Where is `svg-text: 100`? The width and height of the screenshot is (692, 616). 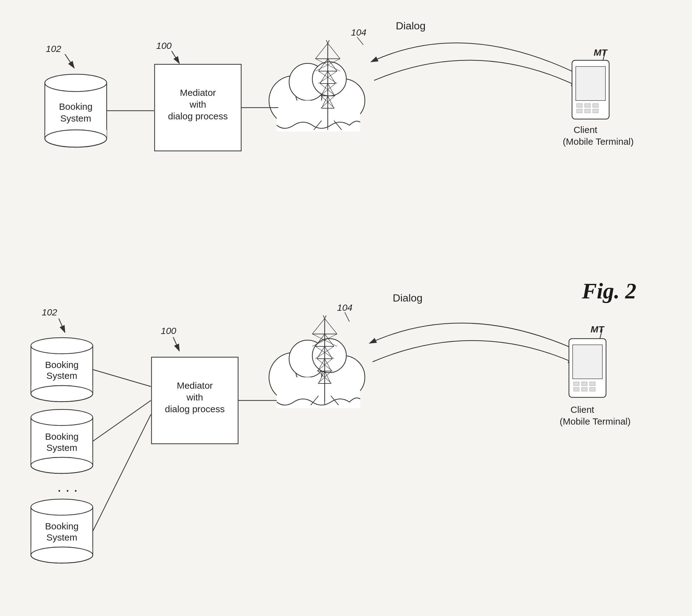
svg-text: 100 is located at coordinates (164, 46).